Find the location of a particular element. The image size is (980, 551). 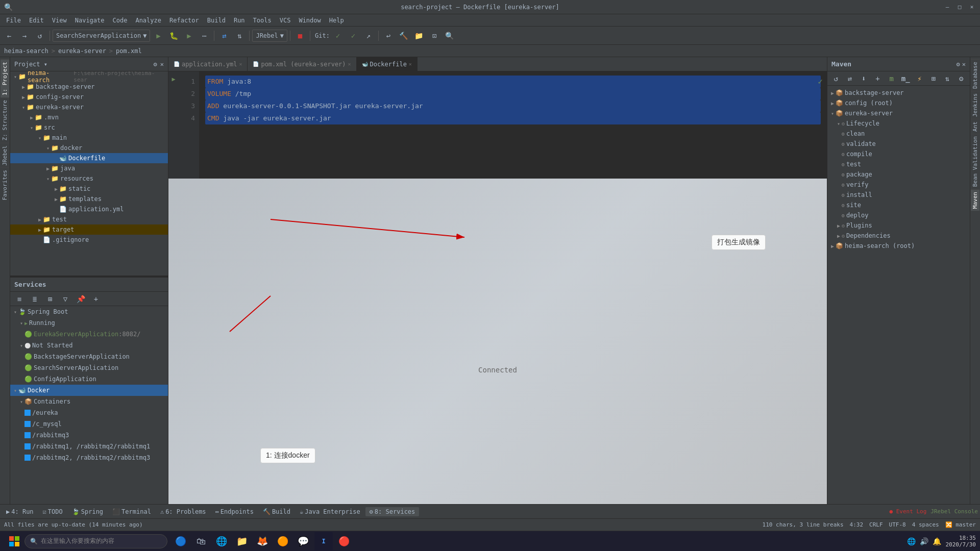

minimize-button: — is located at coordinates (947, 7).